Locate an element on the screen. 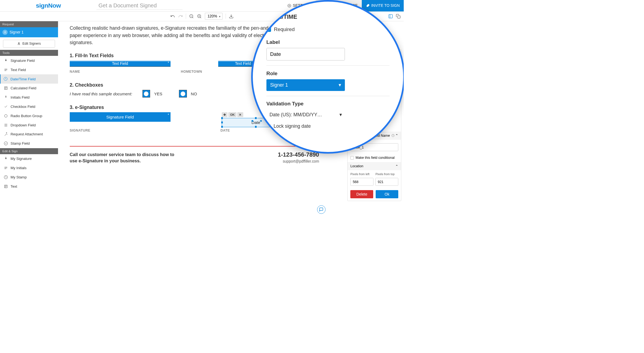  edit-sign-header: Edit & Sign is located at coordinates (29, 151).